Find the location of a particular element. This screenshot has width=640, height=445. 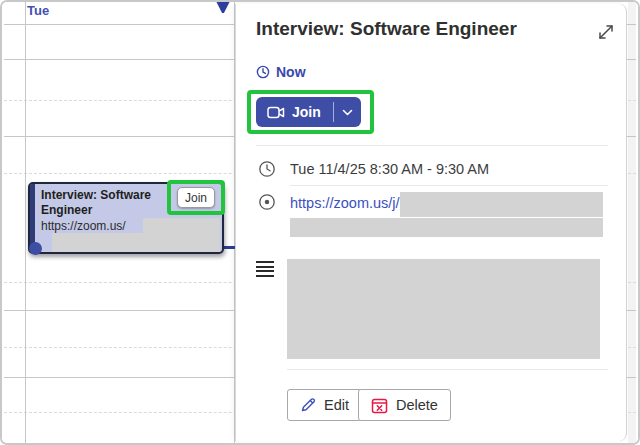

event-join-button: Join is located at coordinates (196, 198).